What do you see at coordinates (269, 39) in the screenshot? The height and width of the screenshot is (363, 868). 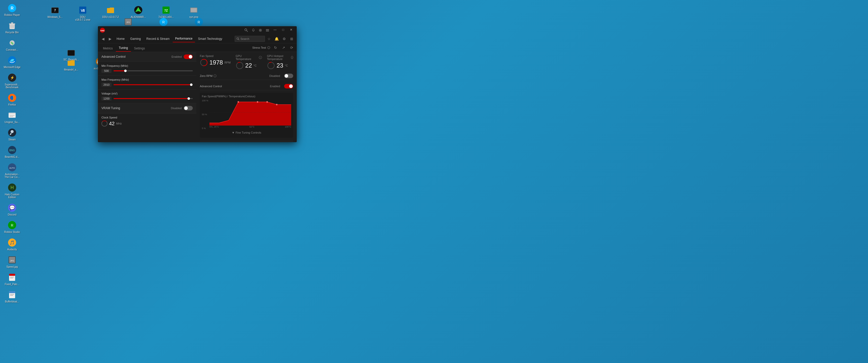 I see `star-icon: ☆` at bounding box center [269, 39].